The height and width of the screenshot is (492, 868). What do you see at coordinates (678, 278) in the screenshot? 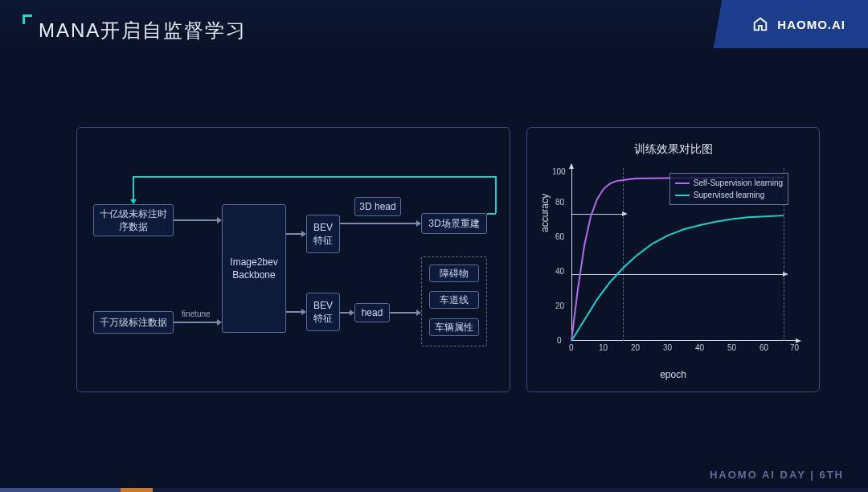
I see `line-supervised` at bounding box center [678, 278].